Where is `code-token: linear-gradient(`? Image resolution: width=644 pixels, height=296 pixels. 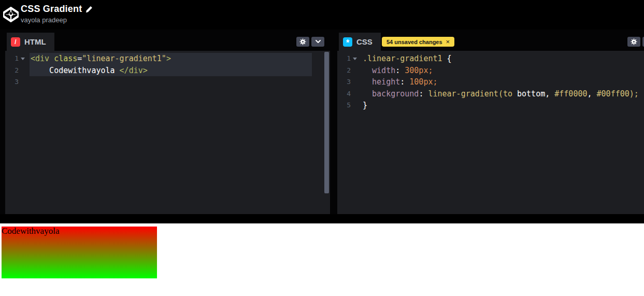
code-token: linear-gradient( is located at coordinates (465, 94).